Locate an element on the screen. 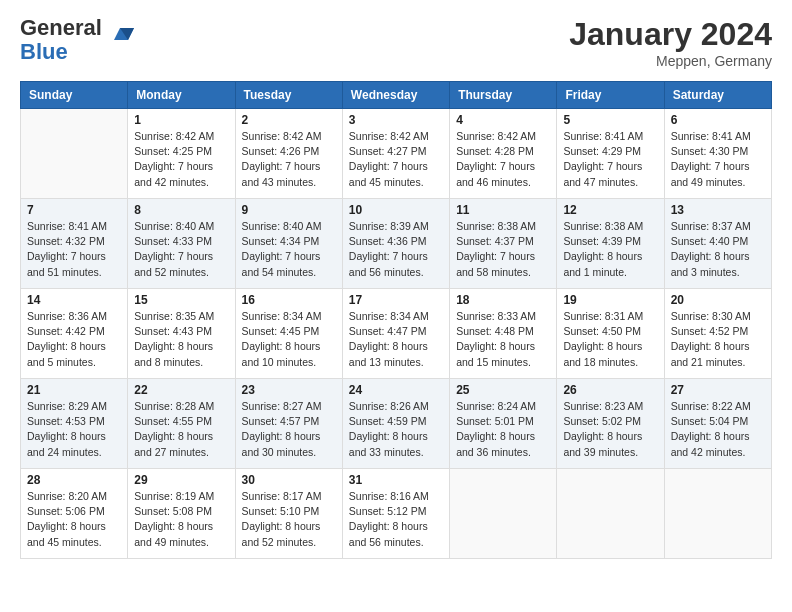 The height and width of the screenshot is (612, 792). logo-icon is located at coordinates (121, 33).